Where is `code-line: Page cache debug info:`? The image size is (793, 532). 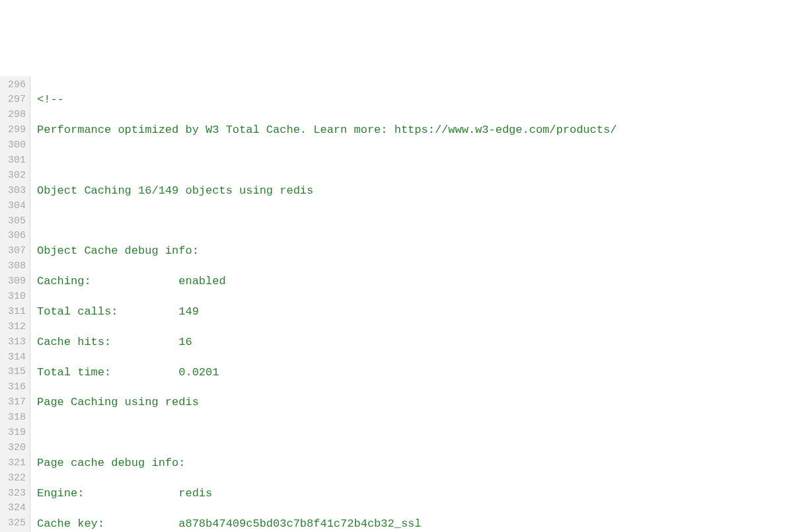 code-line: Page cache debug info: is located at coordinates (415, 464).